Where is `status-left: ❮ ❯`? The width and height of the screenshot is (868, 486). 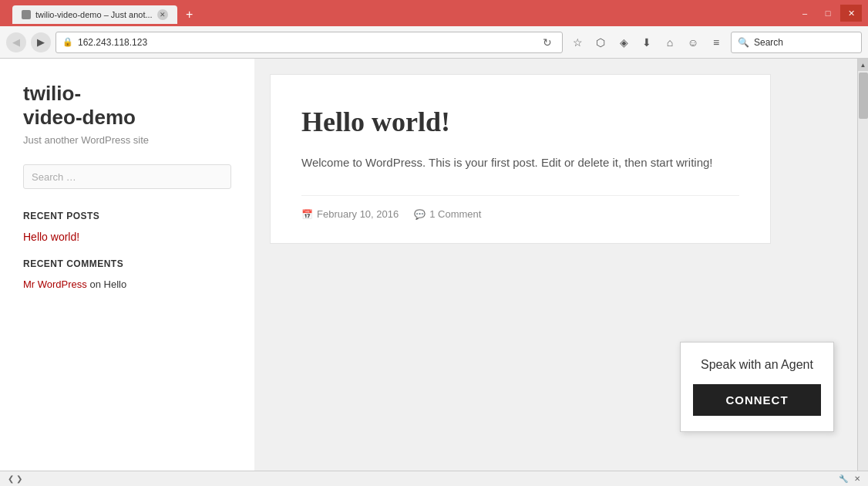
status-left: ❮ ❯ is located at coordinates (15, 478).